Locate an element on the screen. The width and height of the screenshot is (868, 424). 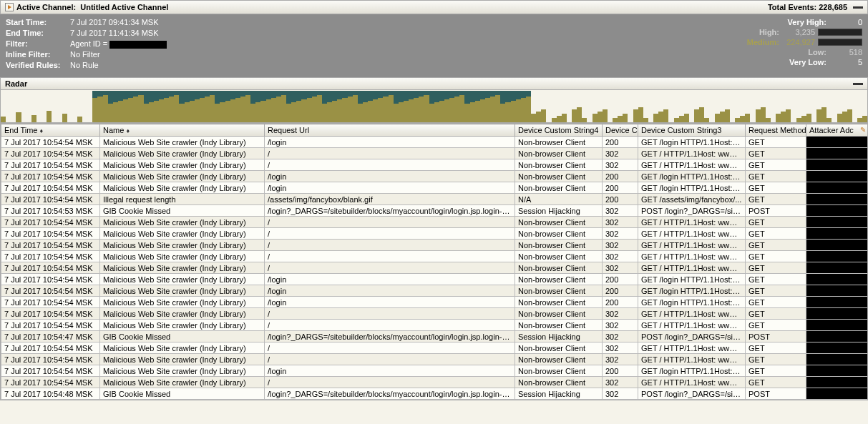
edit-icon: ✎ is located at coordinates (863, 130).